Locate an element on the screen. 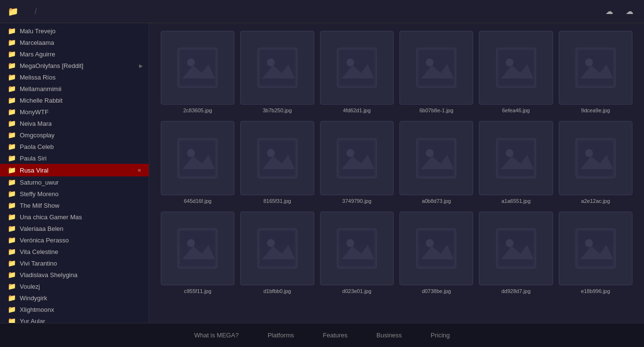 The image size is (644, 347). sidebar-item-neiva-mara: 📁Neiva Mara is located at coordinates (74, 123).